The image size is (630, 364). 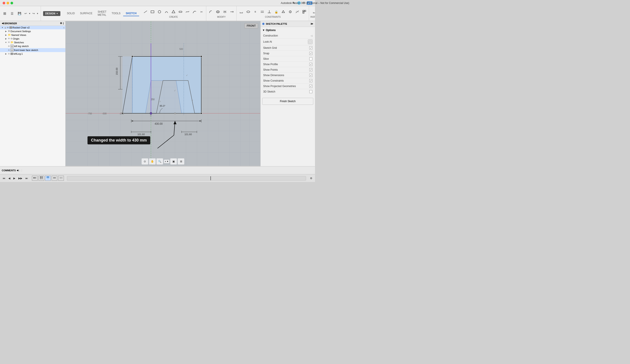 I want to click on apps-icon: ⊞, so click(x=4, y=14).